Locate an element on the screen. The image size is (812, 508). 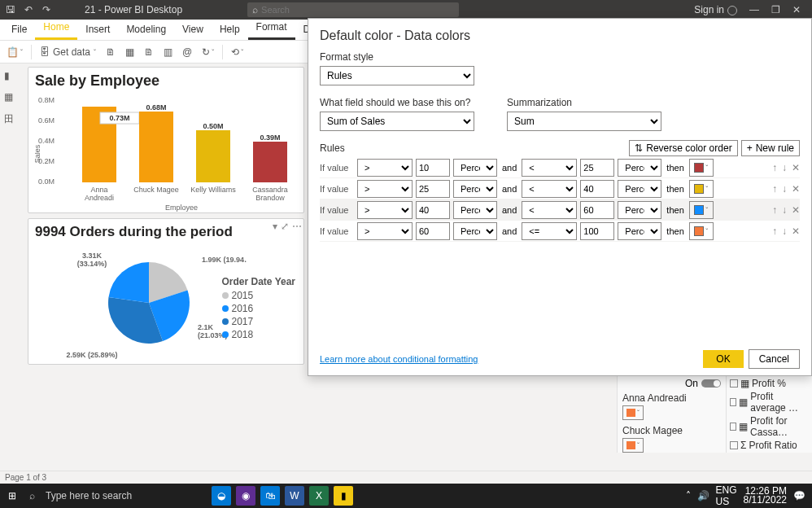
clock: 12:26 PM8/11/2022 is located at coordinates (765, 496).